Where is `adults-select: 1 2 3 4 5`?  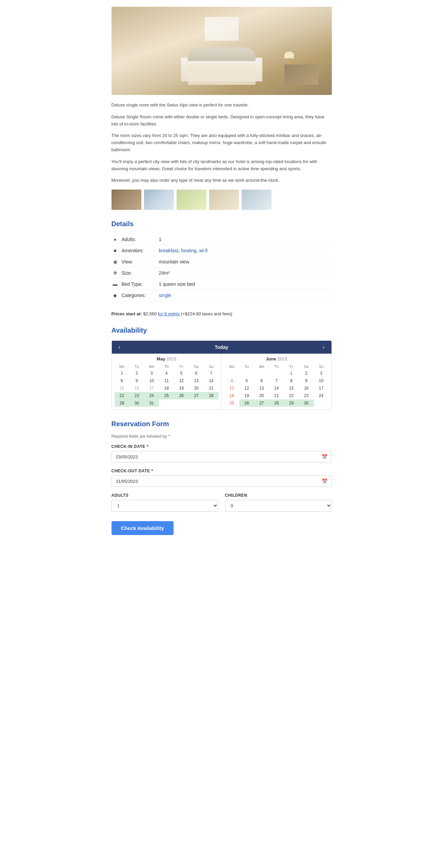 adults-select: 1 2 3 4 5 is located at coordinates (165, 506).